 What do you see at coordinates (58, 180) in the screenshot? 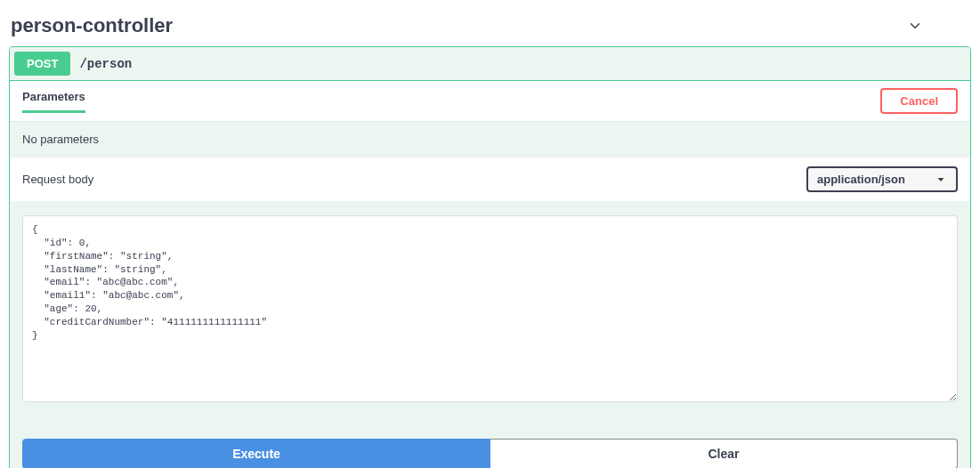
I see `request-body-label: Request body` at bounding box center [58, 180].